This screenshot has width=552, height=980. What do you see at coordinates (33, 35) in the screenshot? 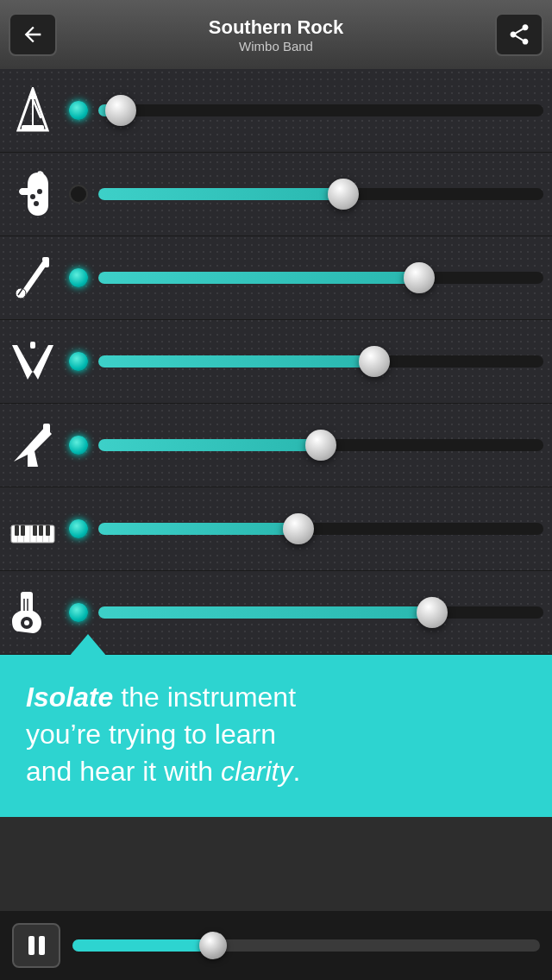
I see `back-button` at bounding box center [33, 35].